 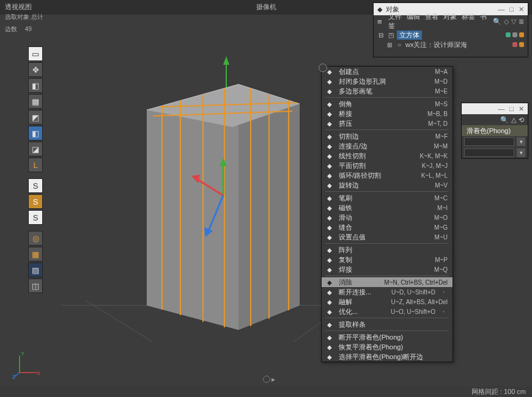 I want to click on menu-item-shortcut: M~M, so click(x=441, y=147).